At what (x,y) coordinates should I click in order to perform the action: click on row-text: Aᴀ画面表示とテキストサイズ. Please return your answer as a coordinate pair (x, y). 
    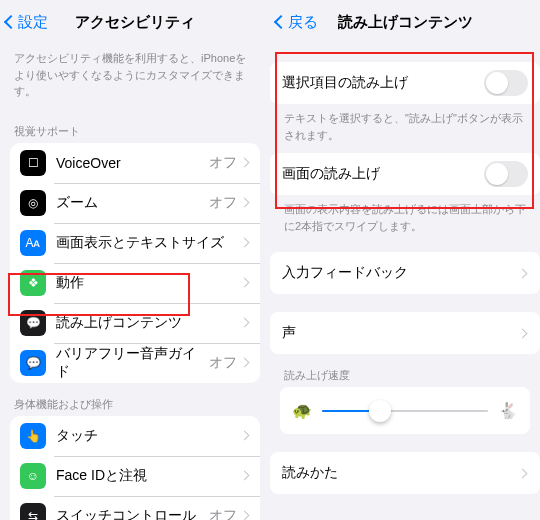
    Looking at the image, I should click on (135, 243).